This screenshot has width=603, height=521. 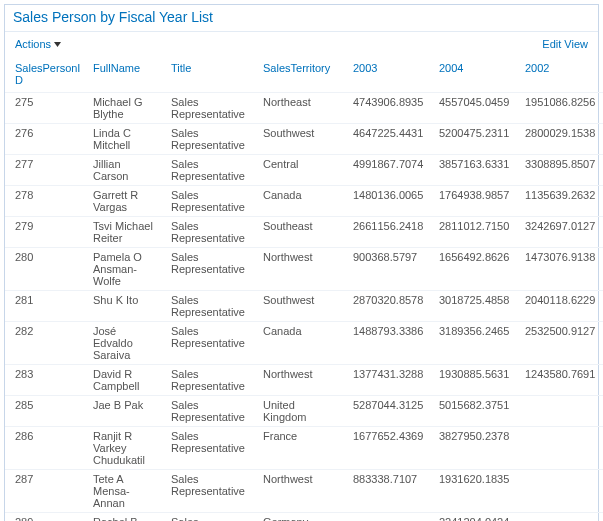 I want to click on cell-fullname: Rachel B Valdez, so click(x=126, y=518).